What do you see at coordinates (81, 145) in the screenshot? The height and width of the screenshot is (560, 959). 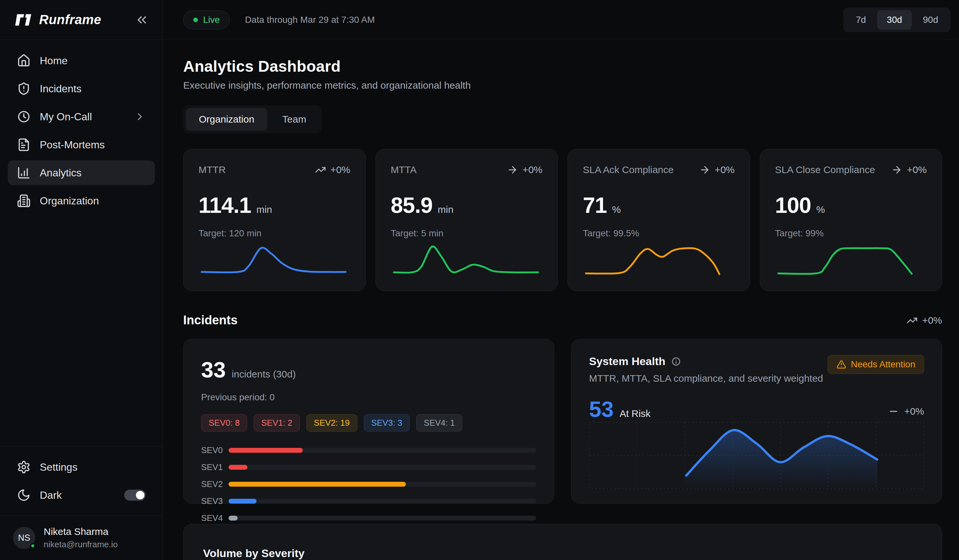 I see `sidebar-item-post-mortems: Post-Mortems` at bounding box center [81, 145].